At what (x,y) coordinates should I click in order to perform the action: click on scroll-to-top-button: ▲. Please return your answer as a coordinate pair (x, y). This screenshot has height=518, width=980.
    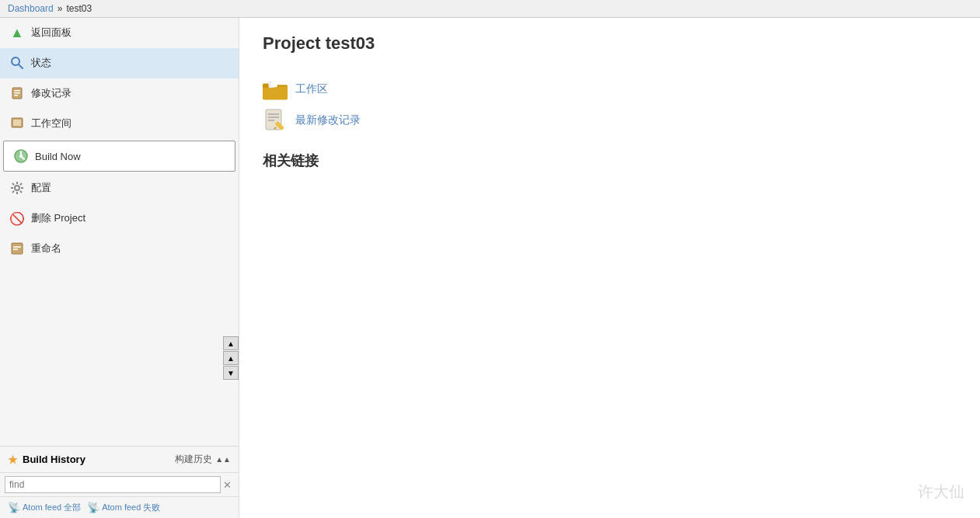
    Looking at the image, I should click on (231, 343).